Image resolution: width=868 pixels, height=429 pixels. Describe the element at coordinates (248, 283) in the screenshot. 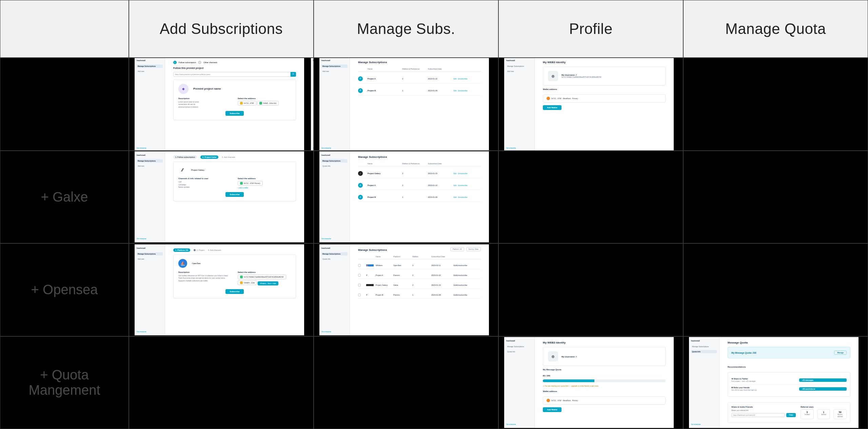

I see `wallet-chip: 0x8aB4...12de` at that location.